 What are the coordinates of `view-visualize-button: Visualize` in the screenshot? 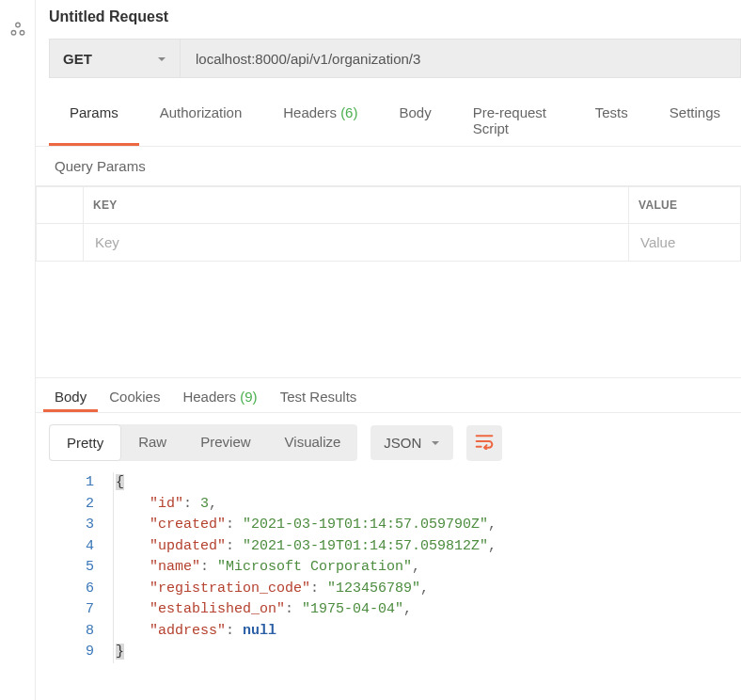 It's located at (313, 442).